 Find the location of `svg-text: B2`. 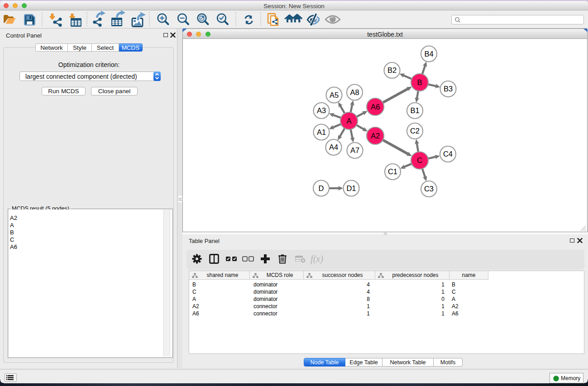

svg-text: B2 is located at coordinates (392, 70).